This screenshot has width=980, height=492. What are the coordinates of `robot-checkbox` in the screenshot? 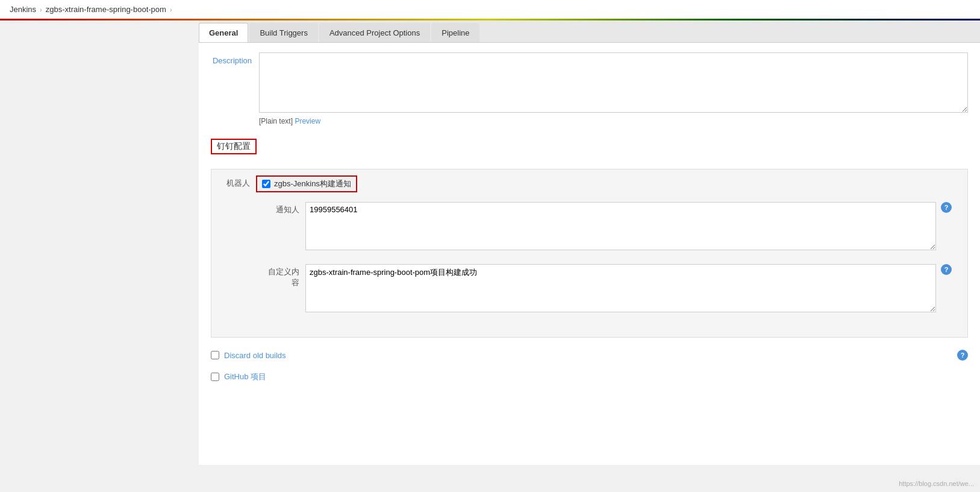 It's located at (266, 184).